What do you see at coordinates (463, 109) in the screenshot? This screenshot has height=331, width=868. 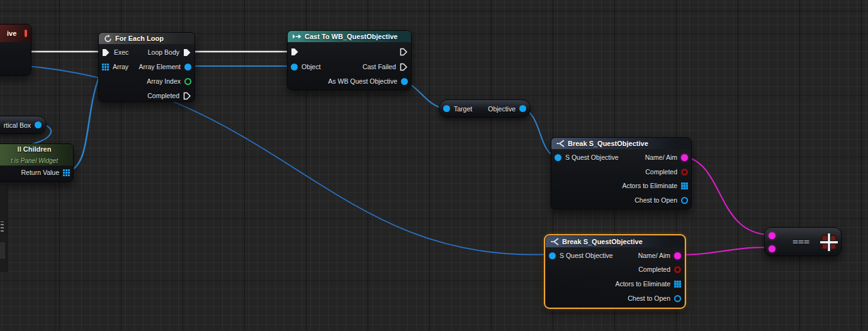 I see `pin-label: Target` at bounding box center [463, 109].